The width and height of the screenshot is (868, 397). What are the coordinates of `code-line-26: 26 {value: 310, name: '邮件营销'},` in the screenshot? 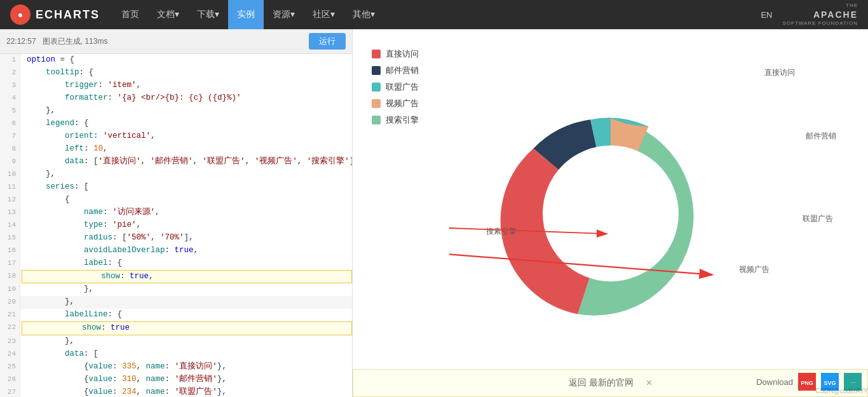 It's located at (176, 380).